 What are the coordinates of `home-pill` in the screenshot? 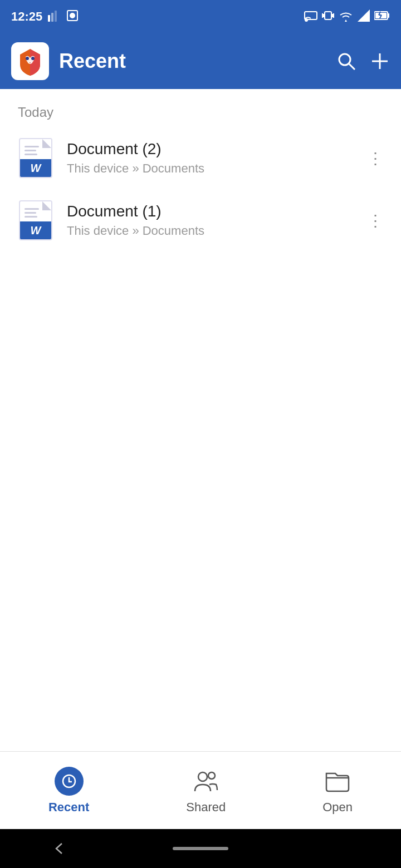 It's located at (200, 849).